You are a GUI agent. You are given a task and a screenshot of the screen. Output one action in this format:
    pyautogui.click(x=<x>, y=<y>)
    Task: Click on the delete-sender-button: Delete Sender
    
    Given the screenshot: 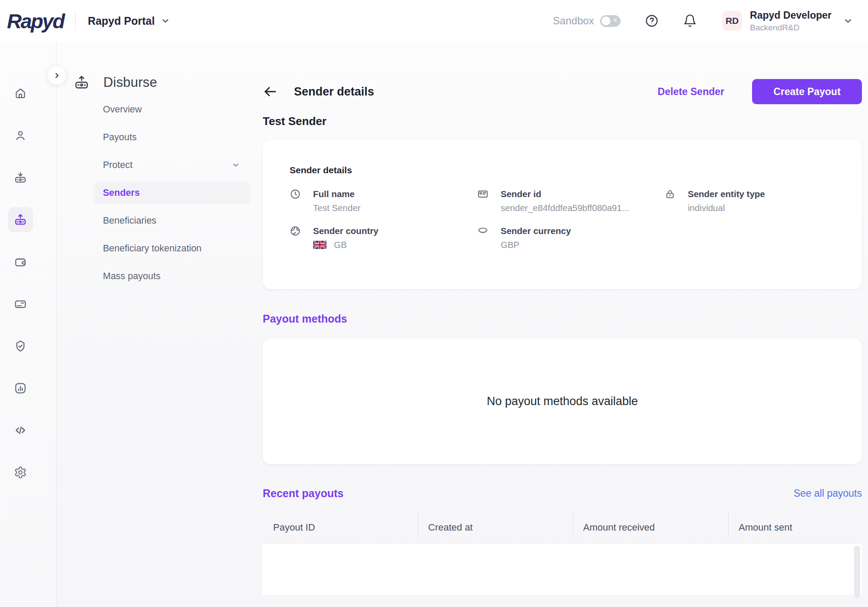 What is the action you would take?
    pyautogui.click(x=691, y=92)
    